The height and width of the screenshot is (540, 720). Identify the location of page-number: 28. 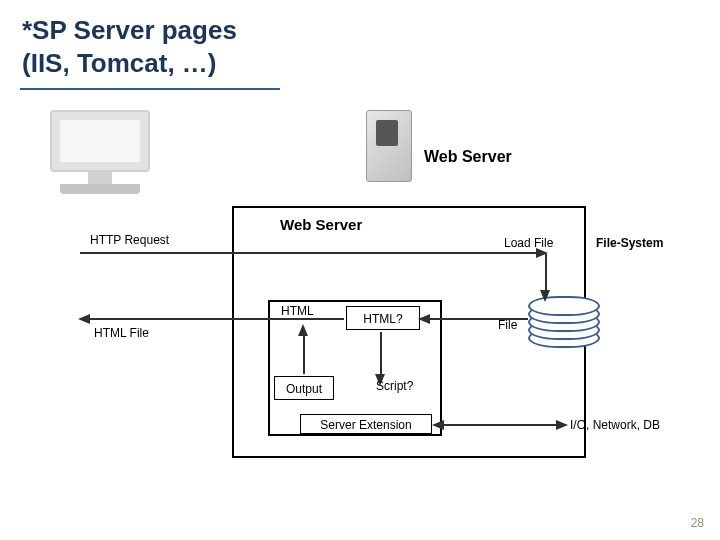
(698, 523).